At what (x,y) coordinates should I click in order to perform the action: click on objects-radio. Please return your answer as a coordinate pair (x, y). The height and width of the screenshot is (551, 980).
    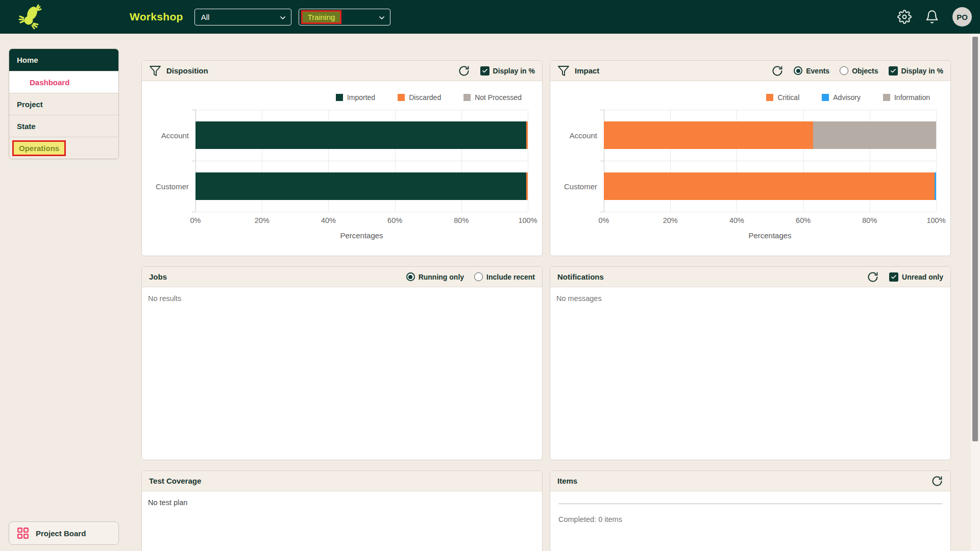
    Looking at the image, I should click on (844, 70).